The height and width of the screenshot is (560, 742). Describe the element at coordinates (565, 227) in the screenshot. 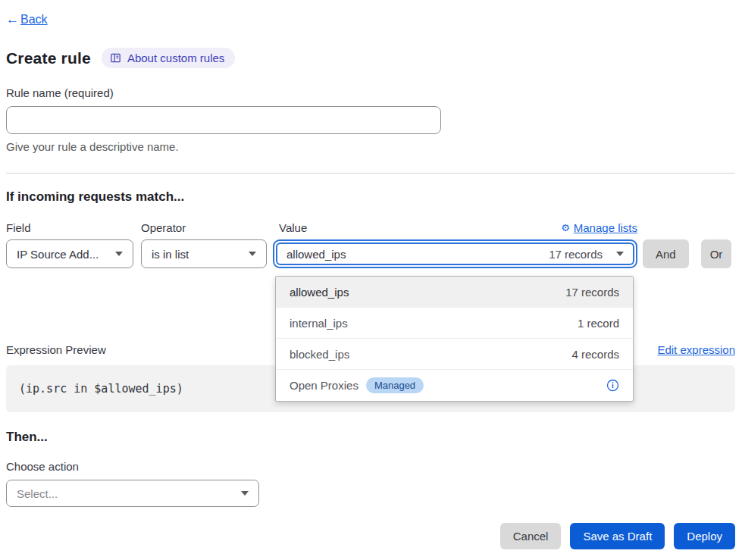

I see `gear-icon: ⚙` at that location.